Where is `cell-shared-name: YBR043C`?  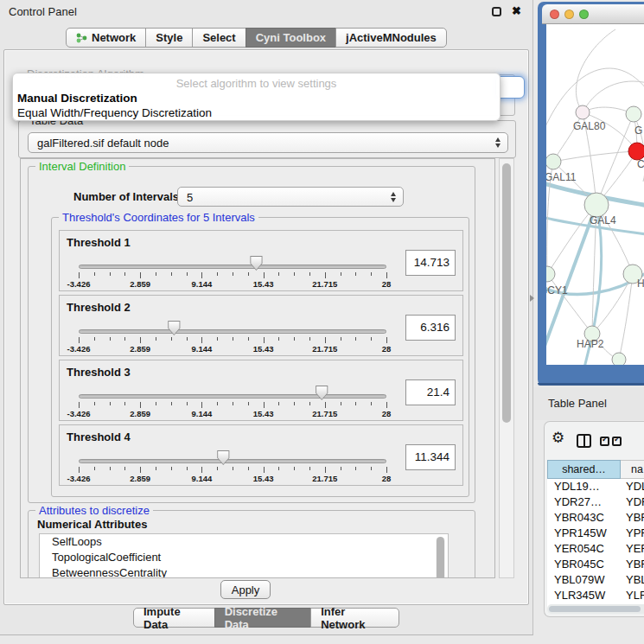 cell-shared-name: YBR043C is located at coordinates (584, 518).